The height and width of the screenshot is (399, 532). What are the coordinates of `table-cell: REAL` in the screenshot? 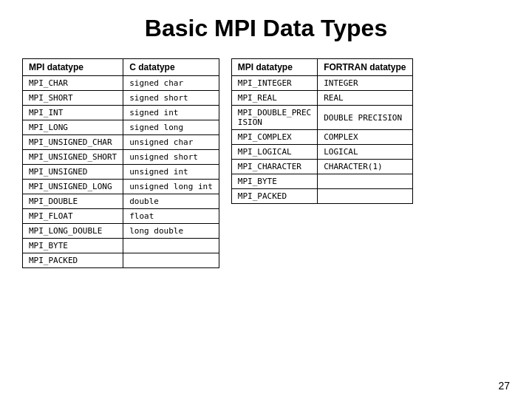 It's located at (365, 98).